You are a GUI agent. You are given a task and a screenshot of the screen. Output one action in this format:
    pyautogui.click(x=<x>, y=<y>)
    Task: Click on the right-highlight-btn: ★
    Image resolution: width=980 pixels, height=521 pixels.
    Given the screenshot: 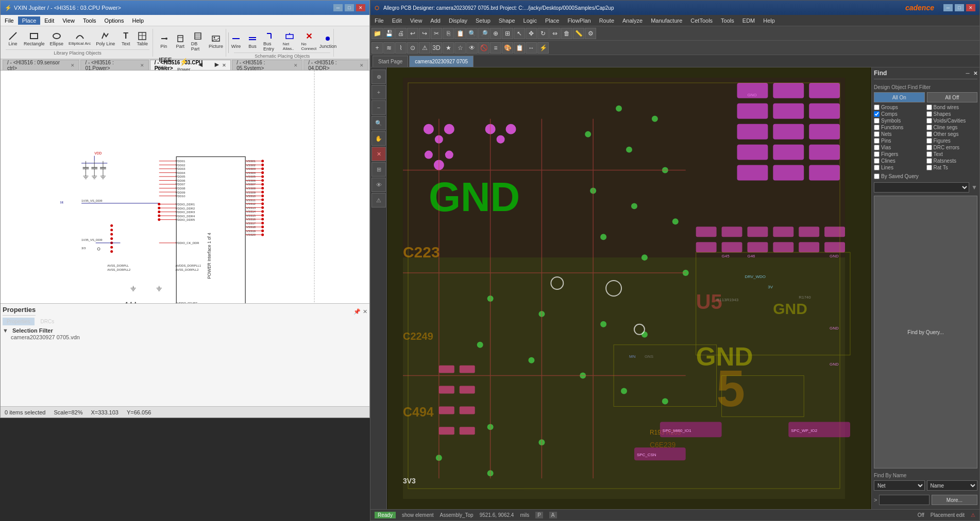 What is the action you would take?
    pyautogui.click(x=448, y=48)
    